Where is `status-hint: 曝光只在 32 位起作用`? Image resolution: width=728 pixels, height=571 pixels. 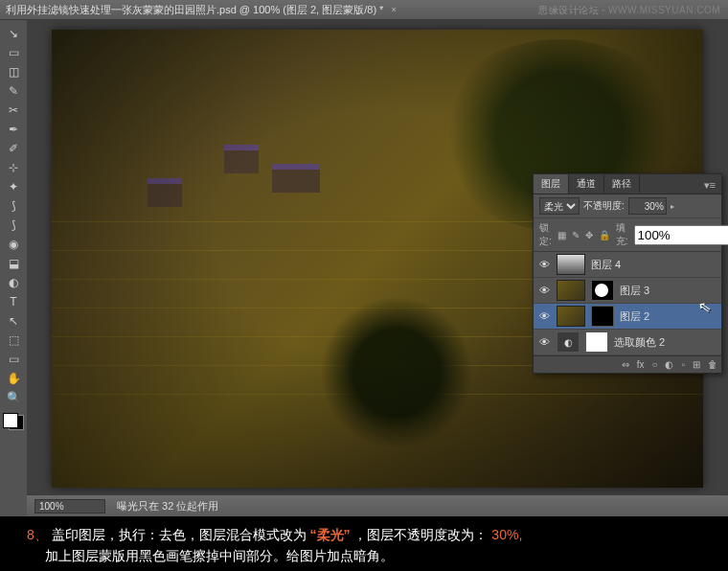
status-hint: 曝光只在 32 位起作用 is located at coordinates (168, 506).